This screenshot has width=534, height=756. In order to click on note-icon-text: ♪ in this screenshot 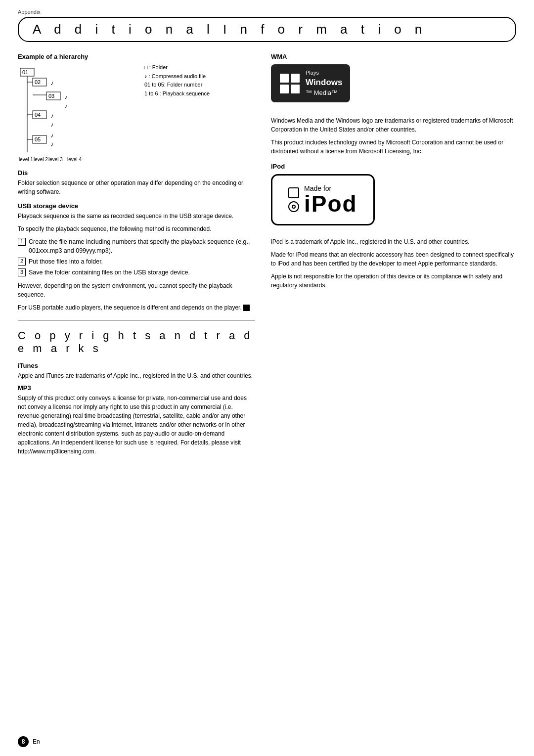, I will do `click(146, 76)`.